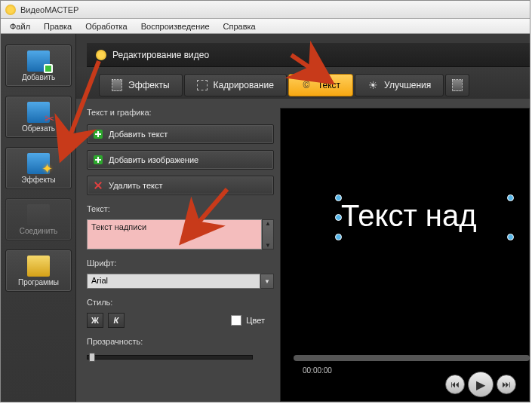 This screenshot has height=404, width=532. I want to click on font-field-label: Шрифт:, so click(180, 263).